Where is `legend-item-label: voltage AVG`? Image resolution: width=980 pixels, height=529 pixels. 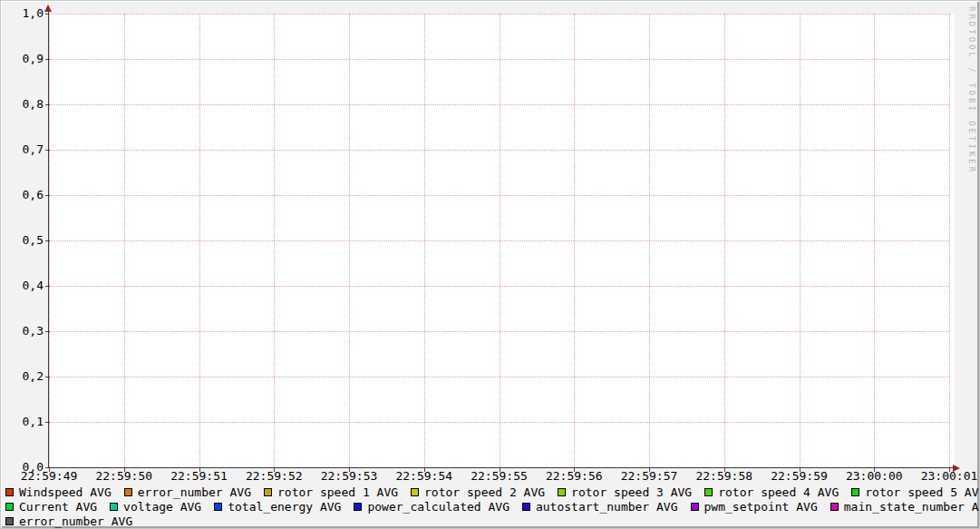 legend-item-label: voltage AVG is located at coordinates (162, 506).